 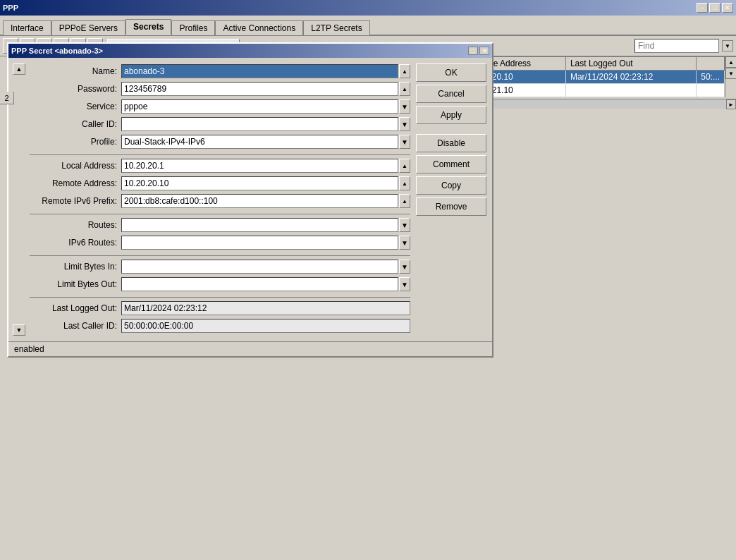 I want to click on password-input, so click(x=259, y=89).